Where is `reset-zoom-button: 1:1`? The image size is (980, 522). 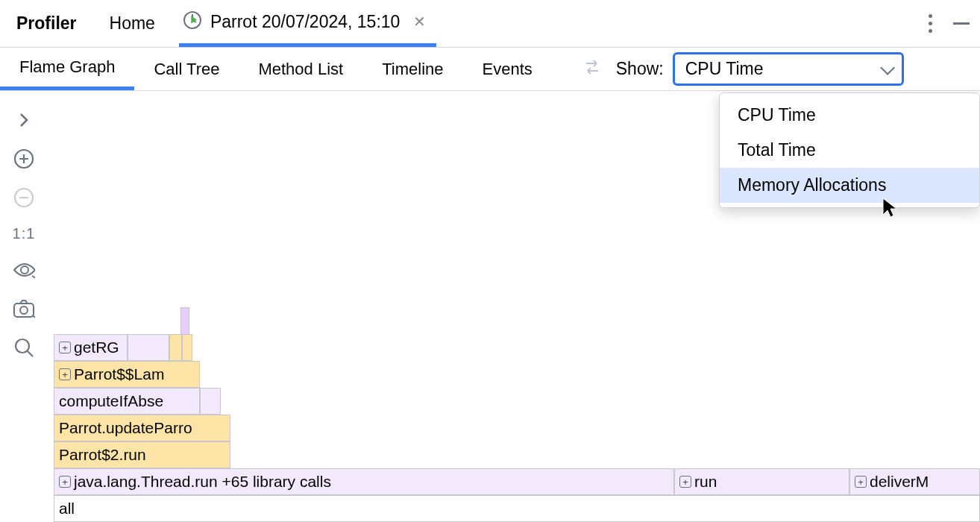
reset-zoom-button: 1:1 is located at coordinates (24, 234).